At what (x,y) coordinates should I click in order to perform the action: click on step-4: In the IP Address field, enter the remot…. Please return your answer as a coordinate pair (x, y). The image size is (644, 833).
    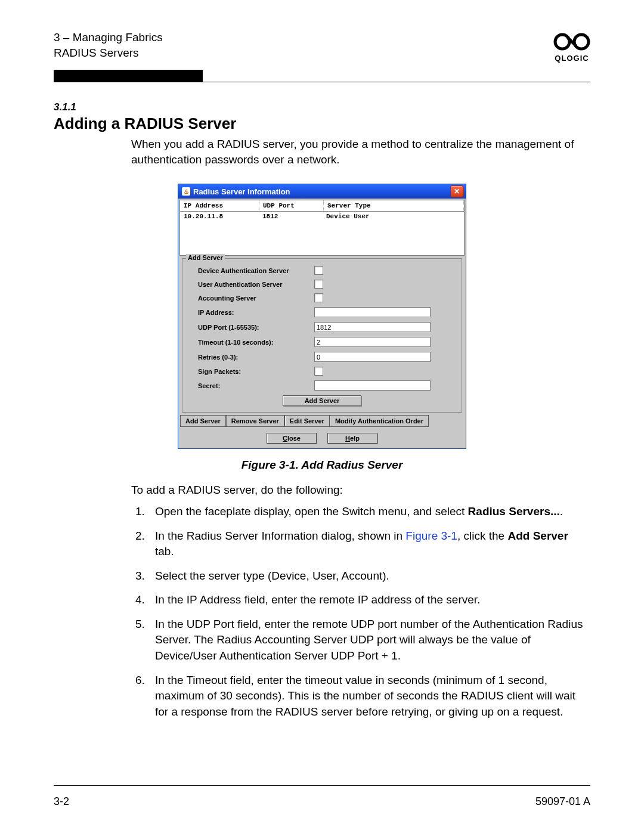
    Looking at the image, I should click on (366, 600).